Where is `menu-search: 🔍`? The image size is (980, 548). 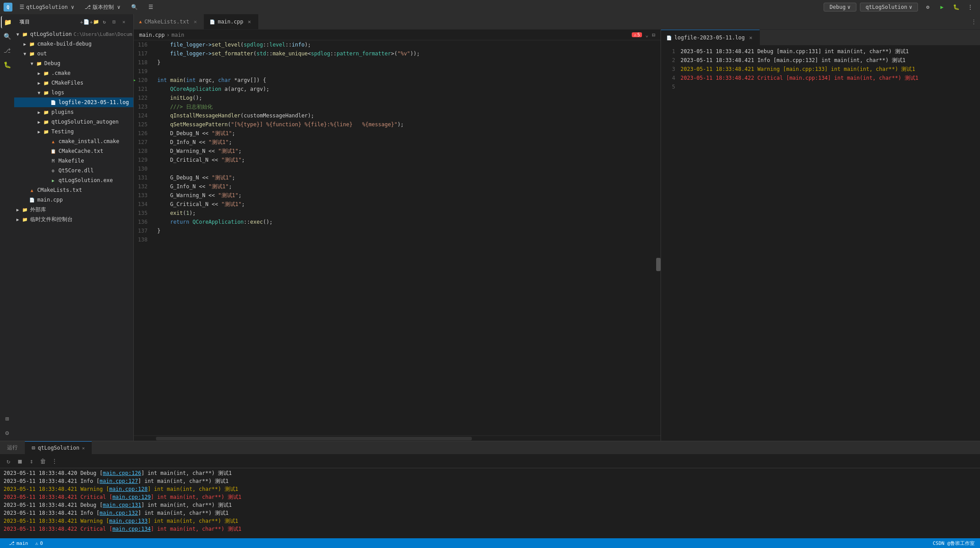
menu-search: 🔍 is located at coordinates (135, 7).